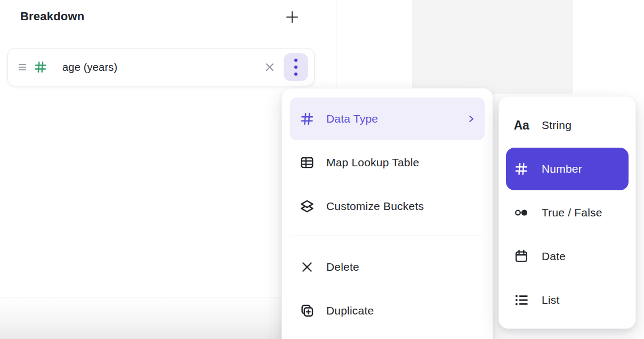 This screenshot has height=339, width=644. What do you see at coordinates (343, 267) in the screenshot?
I see `menu-item-label: Delete` at bounding box center [343, 267].